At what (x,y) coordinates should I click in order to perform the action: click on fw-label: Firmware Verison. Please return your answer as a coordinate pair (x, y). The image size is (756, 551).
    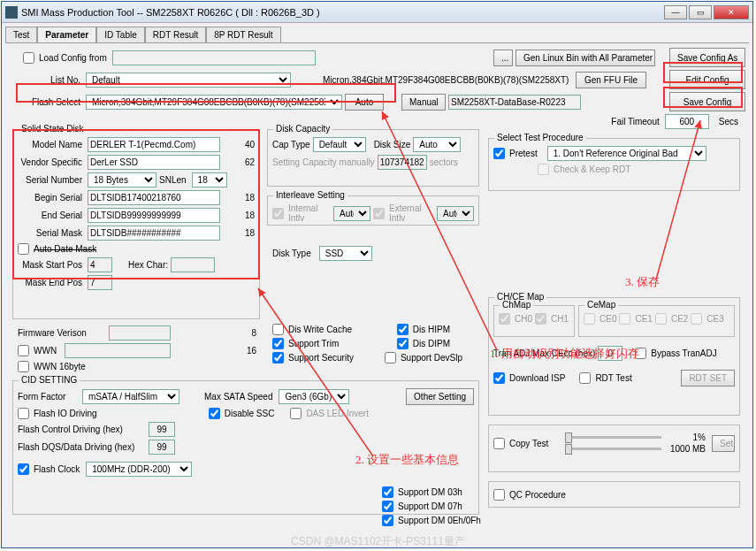
    Looking at the image, I should click on (62, 333).